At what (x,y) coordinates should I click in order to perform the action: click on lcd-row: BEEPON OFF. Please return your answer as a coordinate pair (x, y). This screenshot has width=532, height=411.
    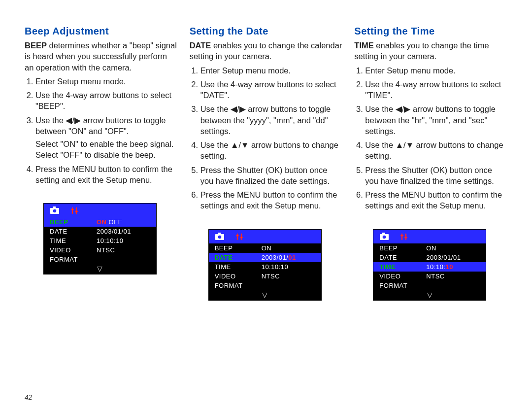
    Looking at the image, I should click on (100, 222).